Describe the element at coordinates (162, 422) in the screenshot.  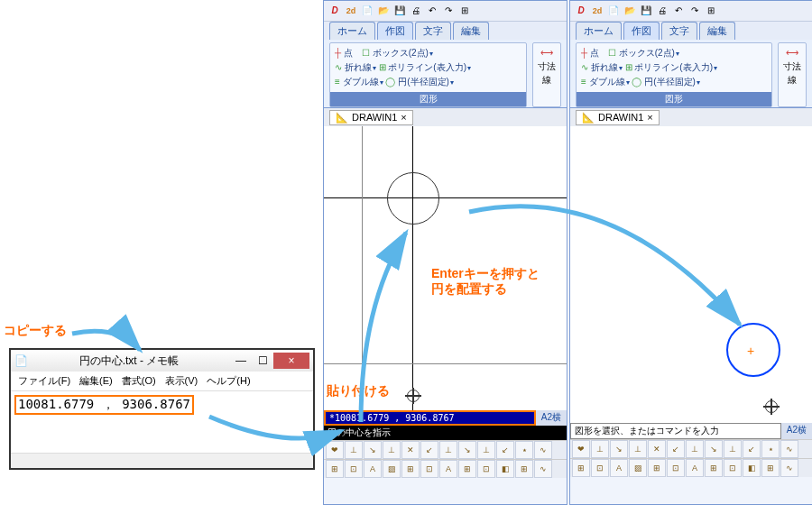
I see `notepad-textarea: 10081.6779 ， 9306.8767` at that location.